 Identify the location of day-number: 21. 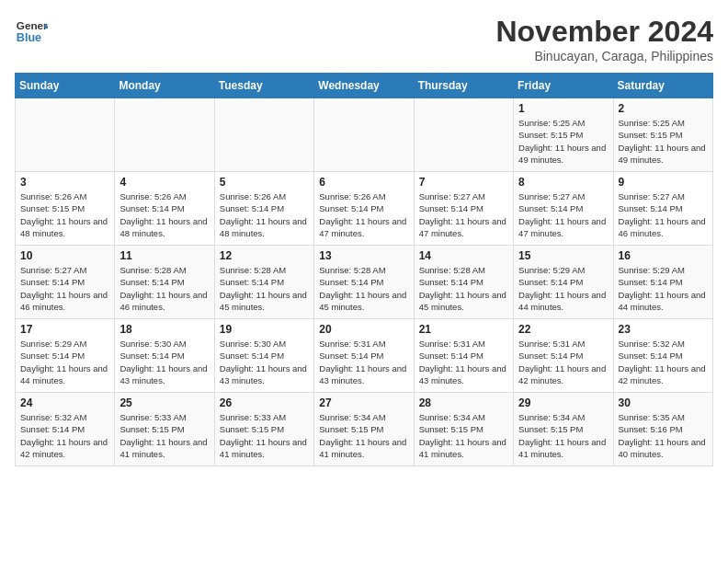
(463, 329).